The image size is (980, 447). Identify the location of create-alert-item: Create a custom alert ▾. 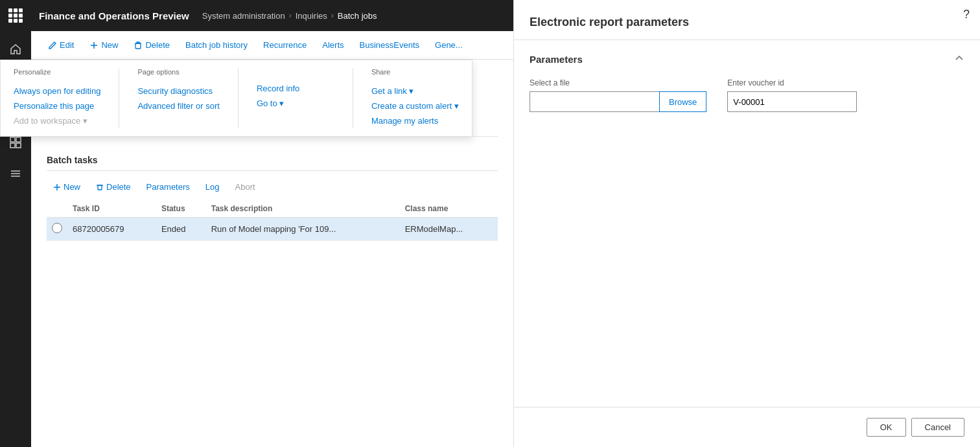
(415, 106).